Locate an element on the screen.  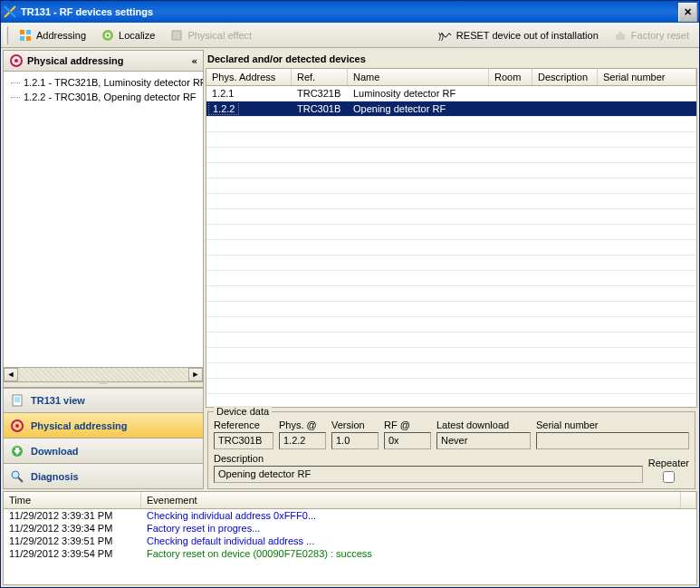
col-room: Room is located at coordinates (511, 77).